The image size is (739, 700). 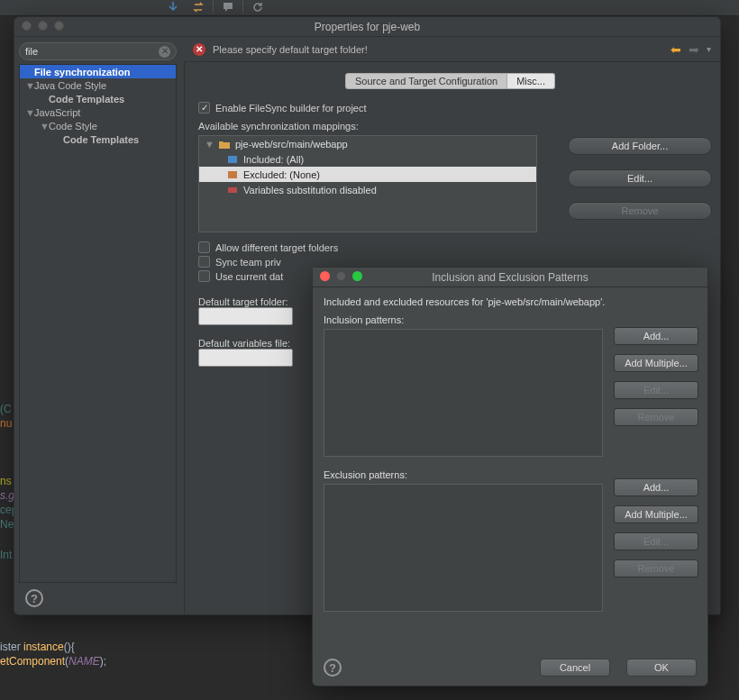 What do you see at coordinates (82, 72) in the screenshot?
I see `tree-item-label: File synchronization` at bounding box center [82, 72].